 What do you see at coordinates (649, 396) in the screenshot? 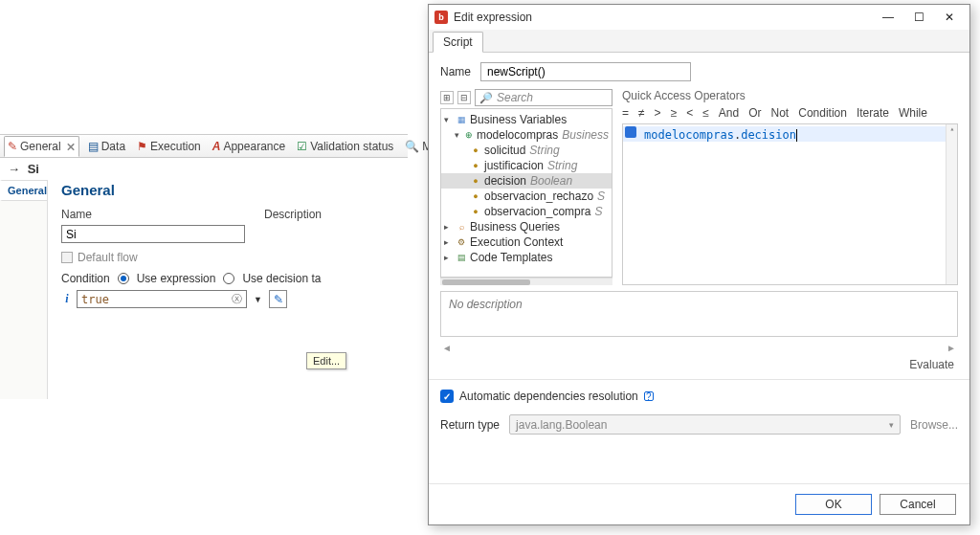
I see `help-icon: ?` at bounding box center [649, 396].